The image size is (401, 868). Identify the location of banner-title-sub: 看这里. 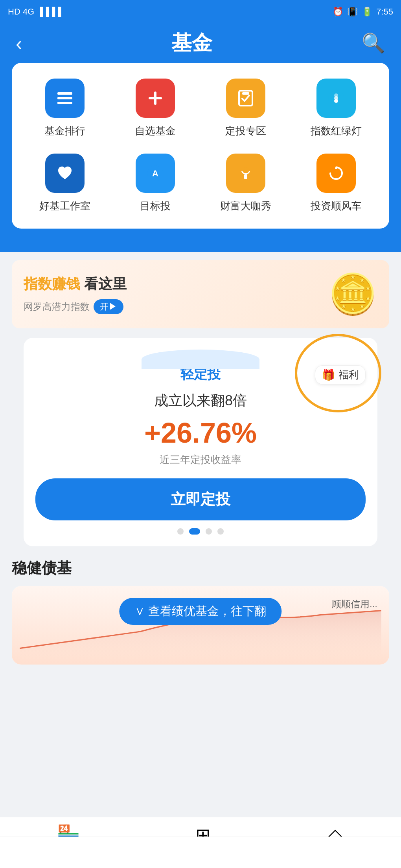
(105, 284).